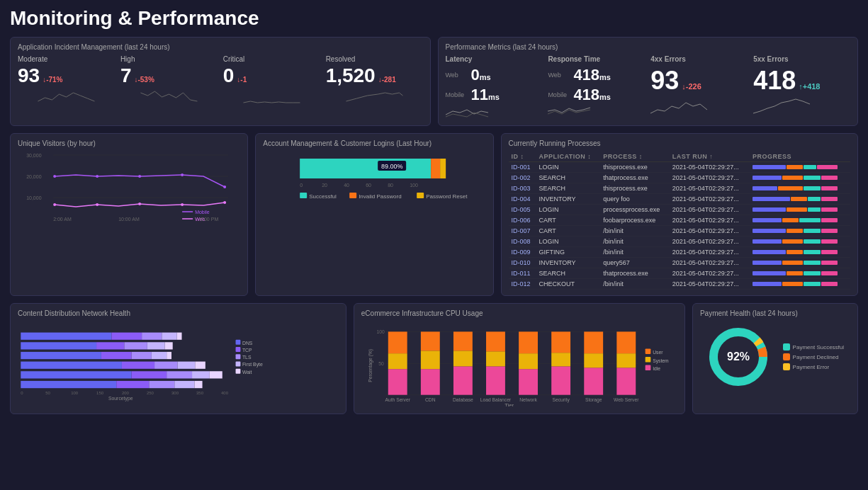  I want to click on account-card: Account Management & Customer Logins (La…, so click(374, 215).